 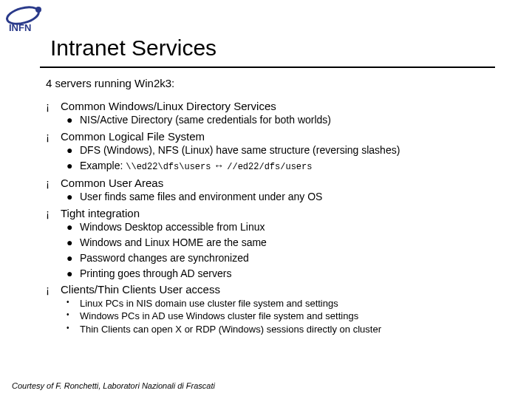 What do you see at coordinates (275, 197) in the screenshot?
I see `sub-item: ● User finds same files and environment …` at bounding box center [275, 197].